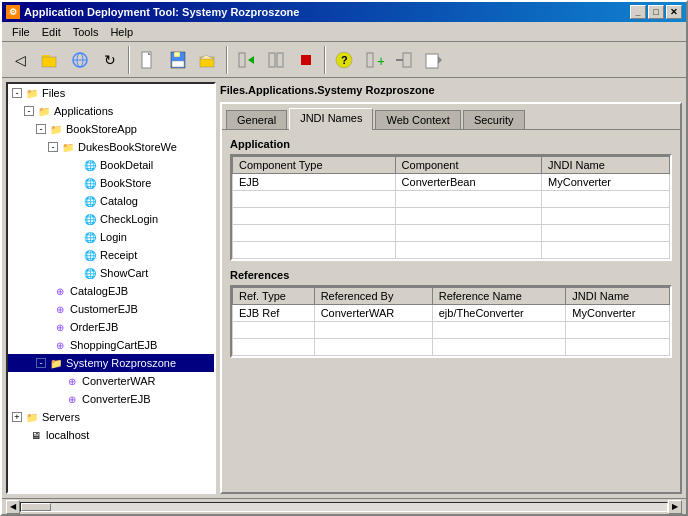 The image size is (688, 516). I want to click on tree-item-bookstore: 🌐 BookStore, so click(111, 183).